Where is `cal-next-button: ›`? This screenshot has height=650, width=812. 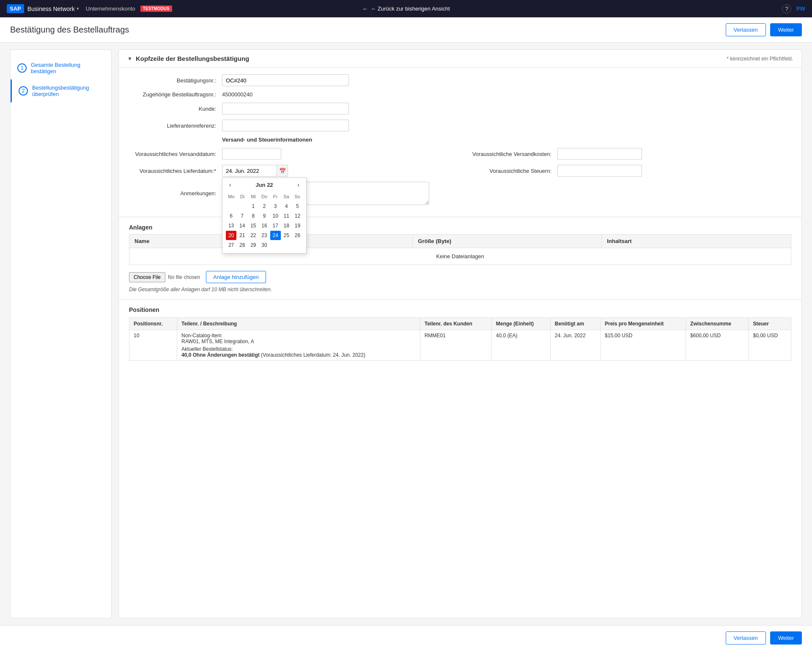
cal-next-button: › is located at coordinates (299, 185).